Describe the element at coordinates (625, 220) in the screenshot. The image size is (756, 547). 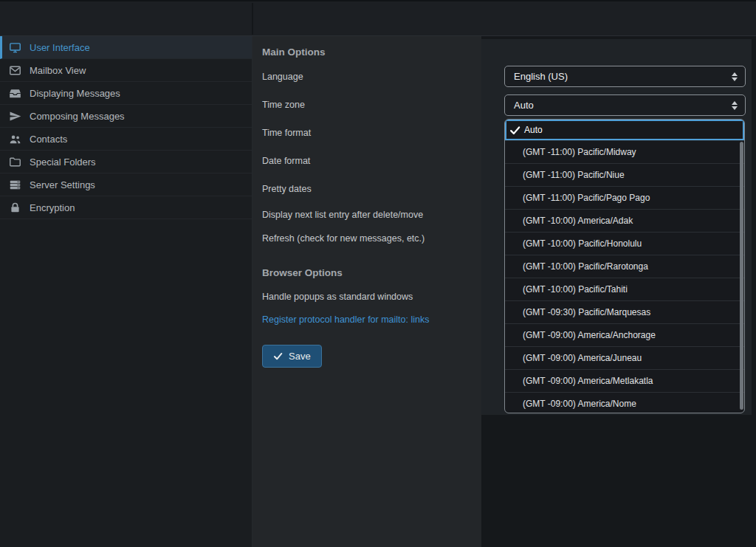
I see `dropdown-option: (GMT -10:00) America/Adak` at that location.